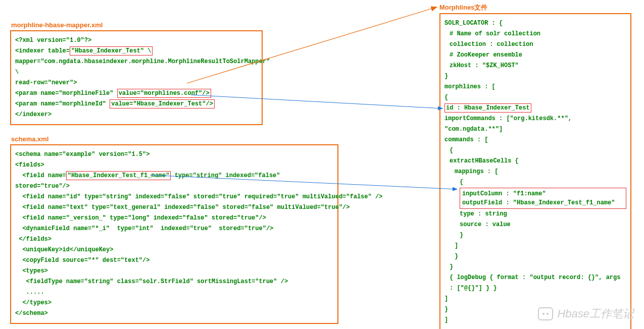 The image size is (644, 329). Describe the element at coordinates (136, 115) in the screenshot. I see `code-line: </indexer>` at that location.